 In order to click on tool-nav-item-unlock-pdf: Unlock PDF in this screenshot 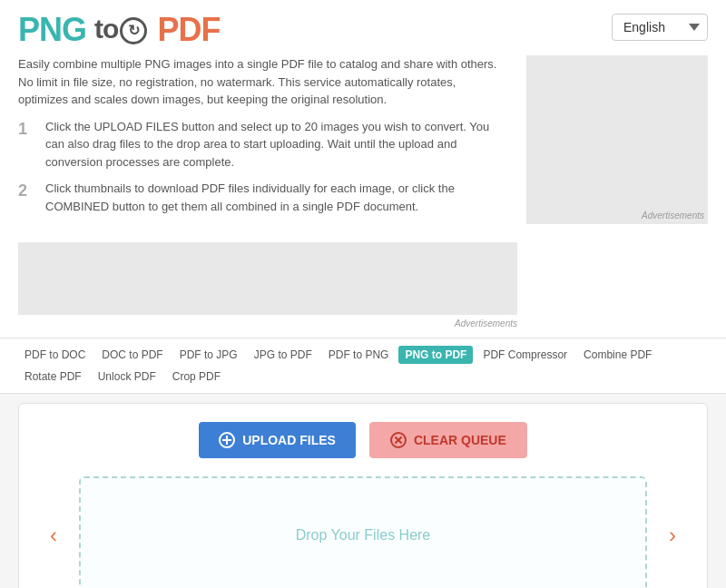, I will do `click(127, 377)`.